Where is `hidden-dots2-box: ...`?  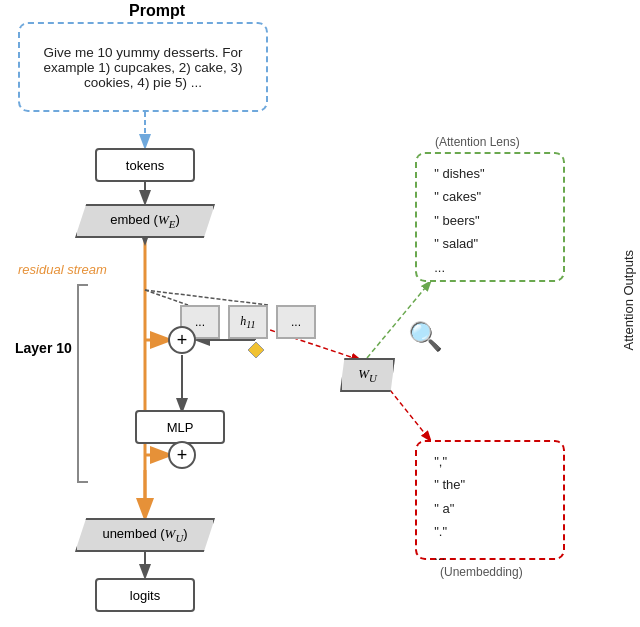
hidden-dots2-box: ... is located at coordinates (296, 322).